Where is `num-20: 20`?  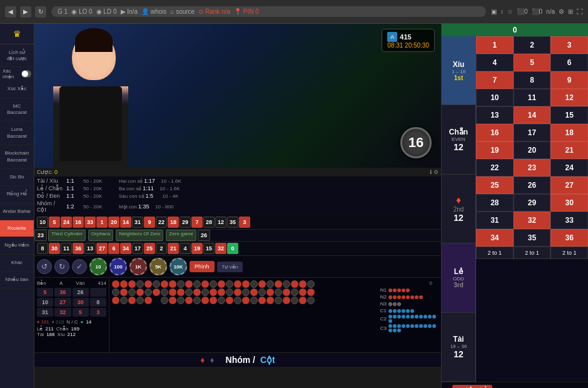 num-20: 20 is located at coordinates (532, 150).